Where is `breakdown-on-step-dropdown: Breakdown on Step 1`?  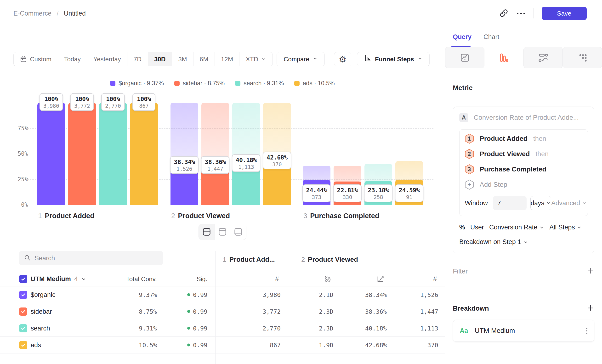 breakdown-on-step-dropdown: Breakdown on Step 1 is located at coordinates (524, 242).